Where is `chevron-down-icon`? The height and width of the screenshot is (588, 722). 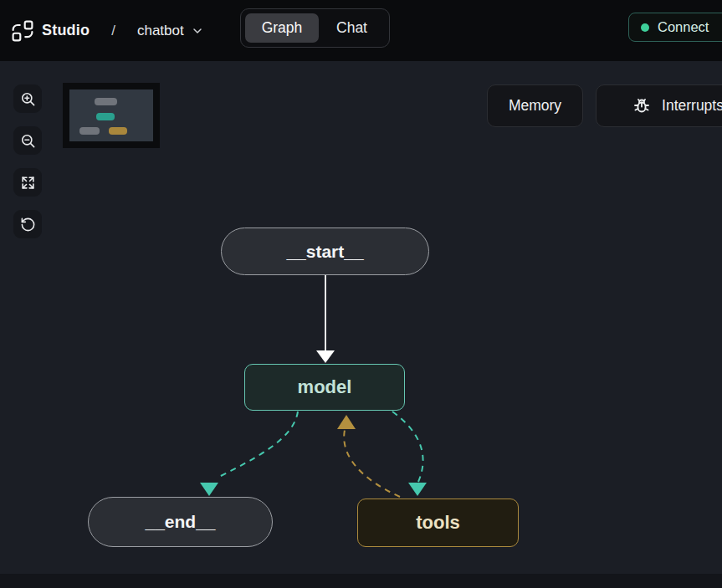 chevron-down-icon is located at coordinates (197, 31).